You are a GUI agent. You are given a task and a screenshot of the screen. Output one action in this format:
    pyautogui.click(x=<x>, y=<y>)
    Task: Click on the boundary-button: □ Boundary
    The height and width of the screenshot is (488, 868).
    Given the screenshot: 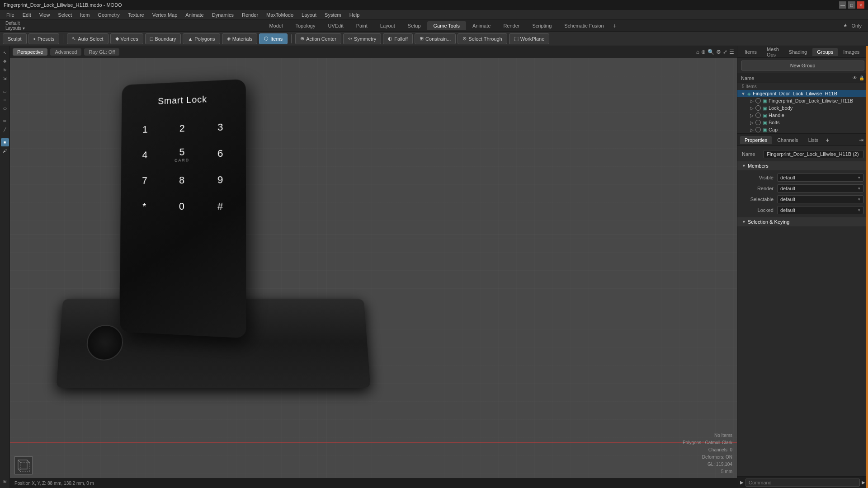 What is the action you would take?
    pyautogui.click(x=163, y=39)
    